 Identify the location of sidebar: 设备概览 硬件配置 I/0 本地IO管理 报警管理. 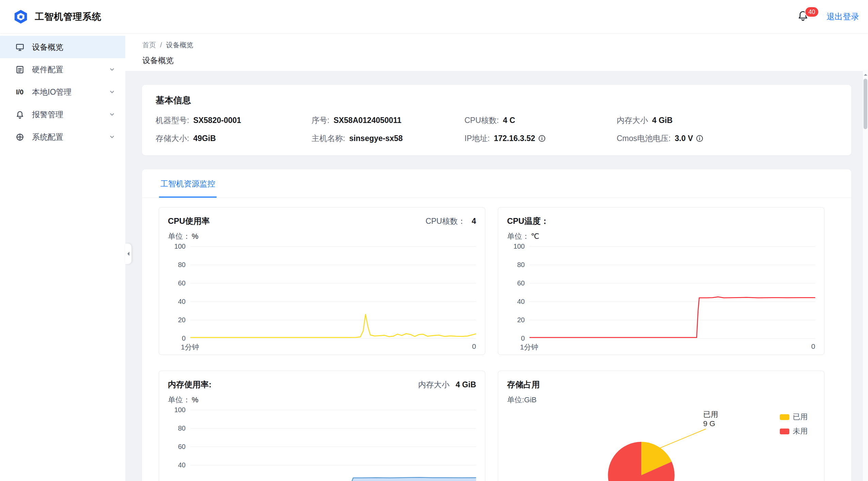
(63, 257).